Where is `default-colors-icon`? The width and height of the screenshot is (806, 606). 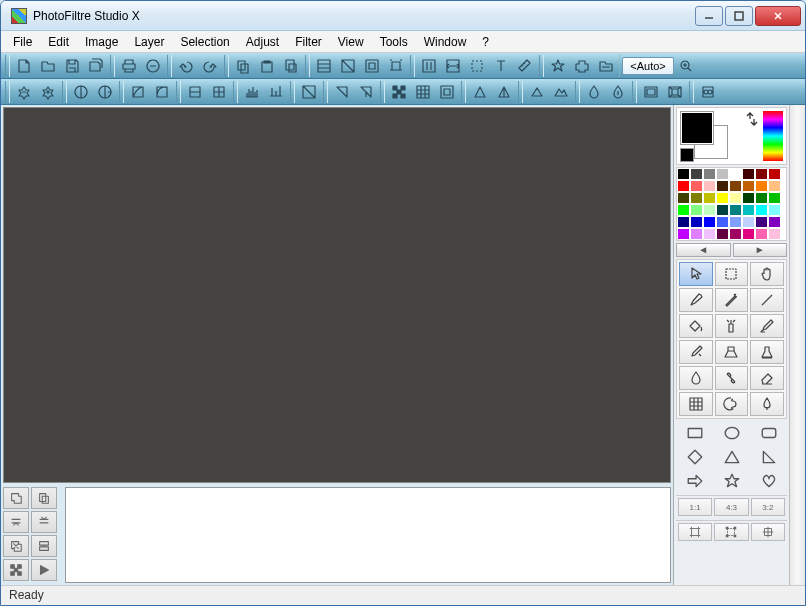
default-colors-icon is located at coordinates (687, 155).